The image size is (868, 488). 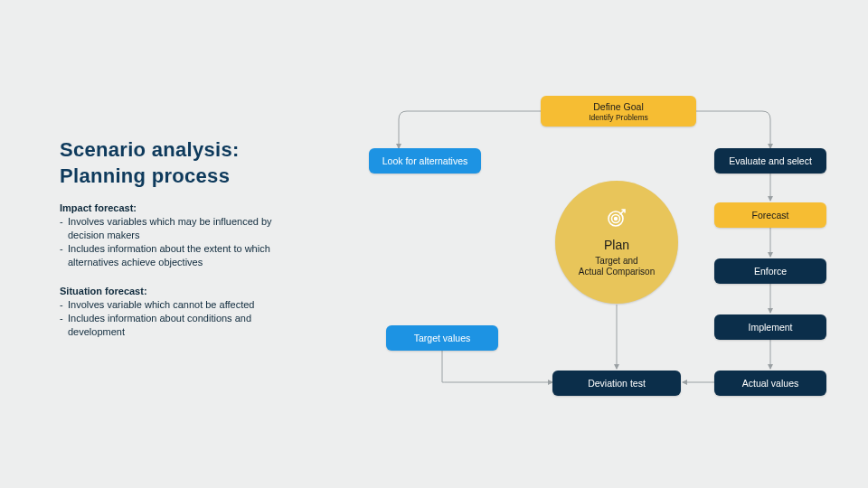 I want to click on node-implement-label: Implement, so click(x=770, y=327).